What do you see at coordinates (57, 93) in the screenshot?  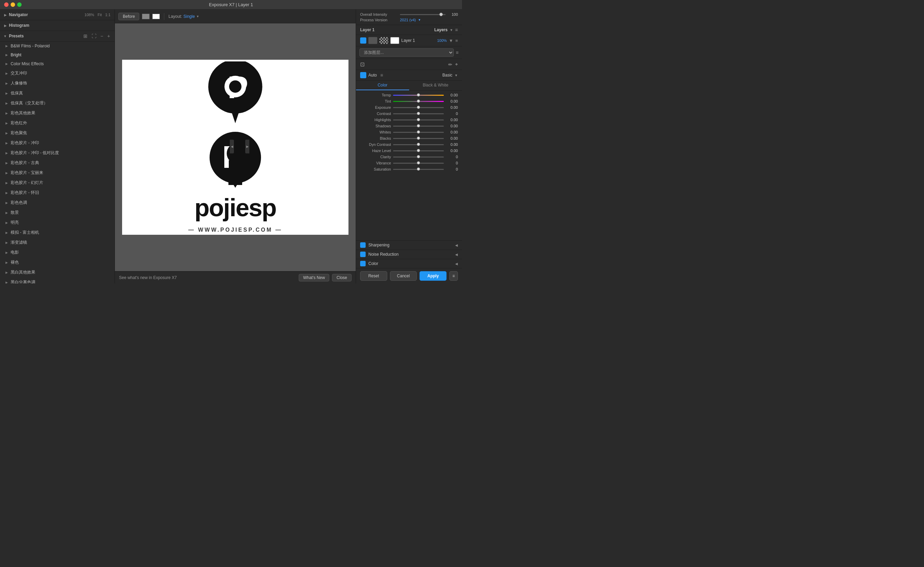 I see `preset-item: ▶低保真` at bounding box center [57, 93].